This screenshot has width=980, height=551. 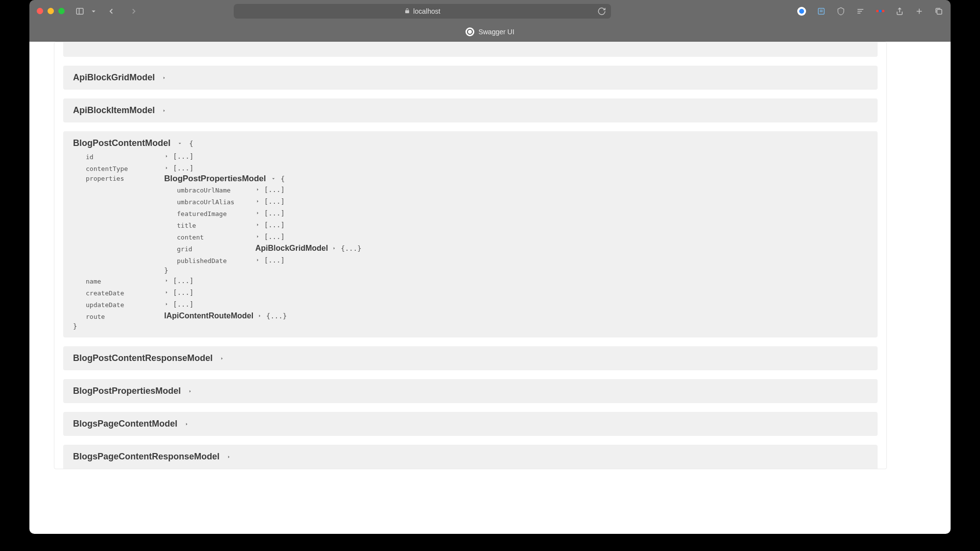 I want to click on prop-key-name: name, so click(x=125, y=281).